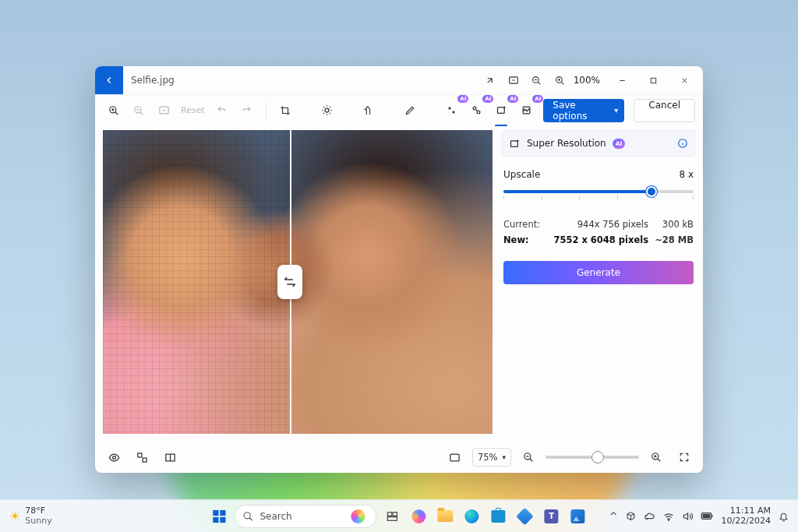 This screenshot has height=532, width=798. What do you see at coordinates (221, 111) in the screenshot?
I see `undo-icon` at bounding box center [221, 111].